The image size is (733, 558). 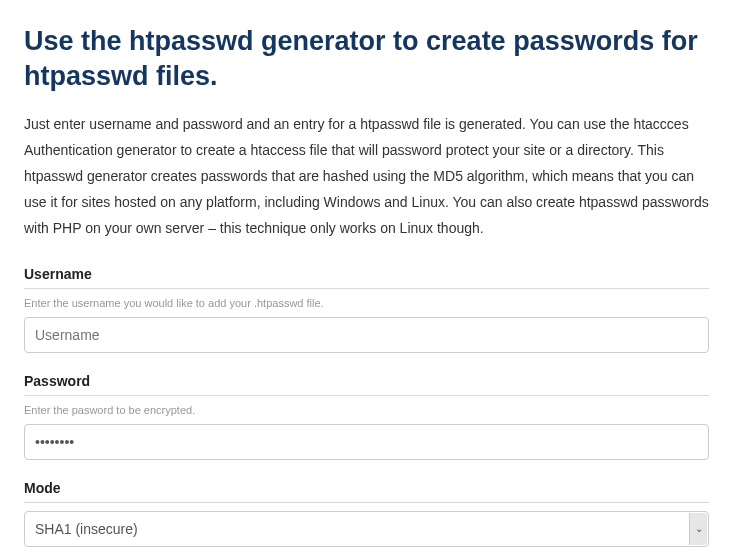 I want to click on username-help: Enter the username you would like to add…, so click(x=366, y=303).